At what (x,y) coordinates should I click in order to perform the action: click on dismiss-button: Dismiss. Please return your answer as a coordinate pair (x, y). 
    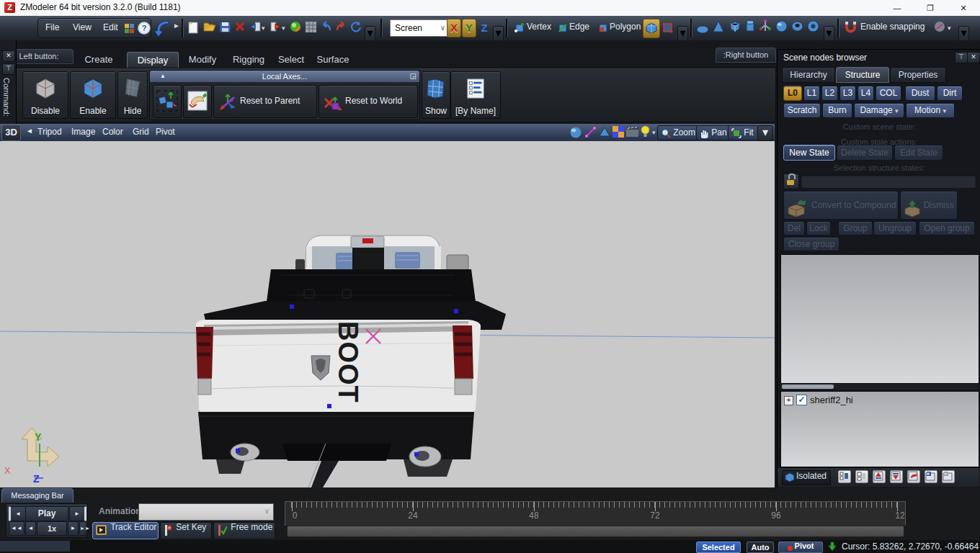
    Looking at the image, I should click on (929, 205).